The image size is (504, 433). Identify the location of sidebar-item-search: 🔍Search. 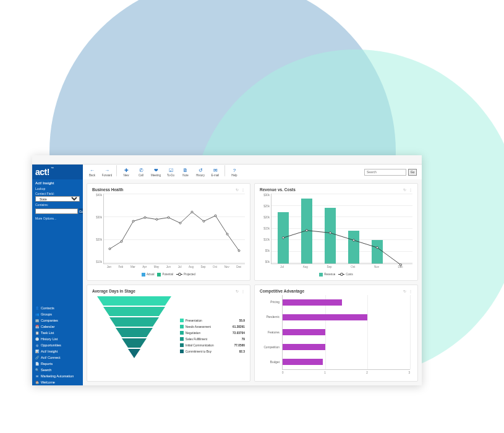
(58, 370).